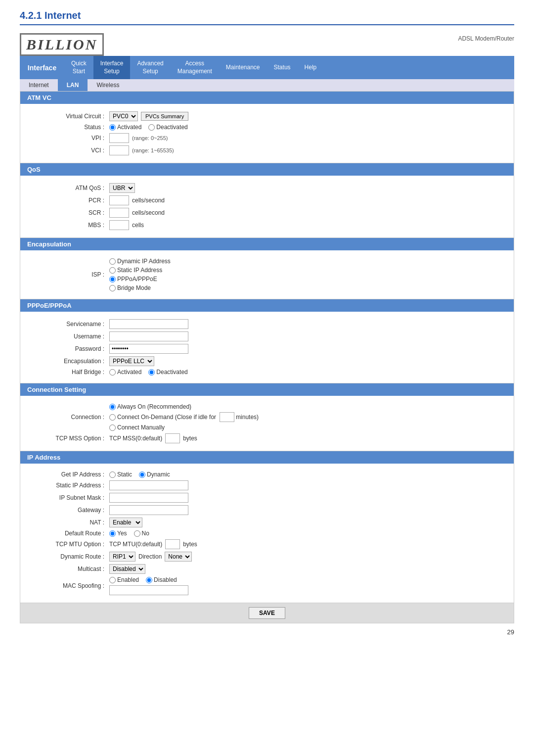  Describe the element at coordinates (79, 67) in the screenshot. I see `nav-quick-start: QuickStart` at that location.